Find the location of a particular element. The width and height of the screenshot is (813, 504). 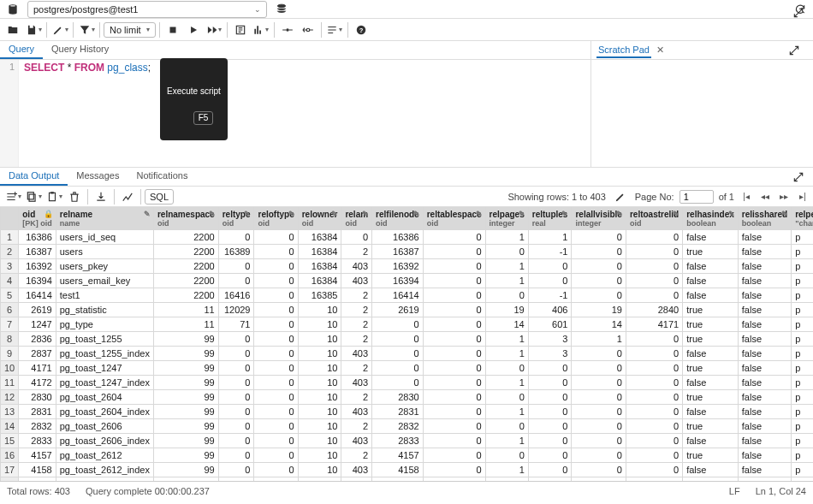

copy-button is located at coordinates (33, 197).